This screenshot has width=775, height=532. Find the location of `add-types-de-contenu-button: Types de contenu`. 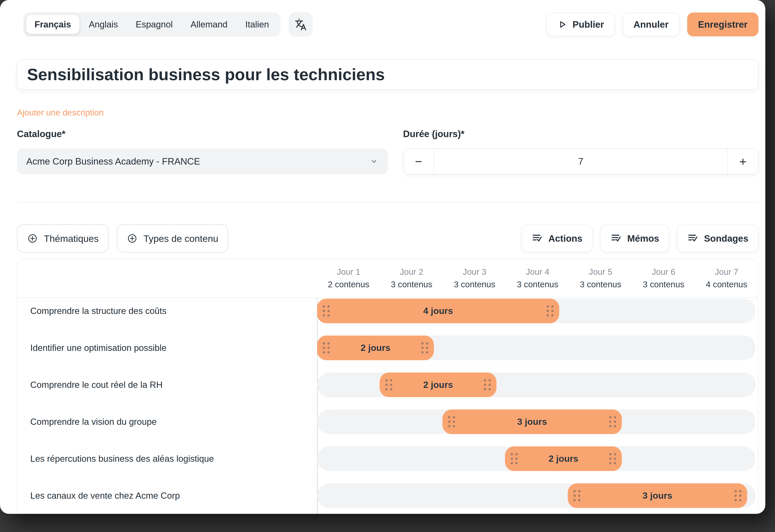

add-types-de-contenu-button: Types de contenu is located at coordinates (172, 238).